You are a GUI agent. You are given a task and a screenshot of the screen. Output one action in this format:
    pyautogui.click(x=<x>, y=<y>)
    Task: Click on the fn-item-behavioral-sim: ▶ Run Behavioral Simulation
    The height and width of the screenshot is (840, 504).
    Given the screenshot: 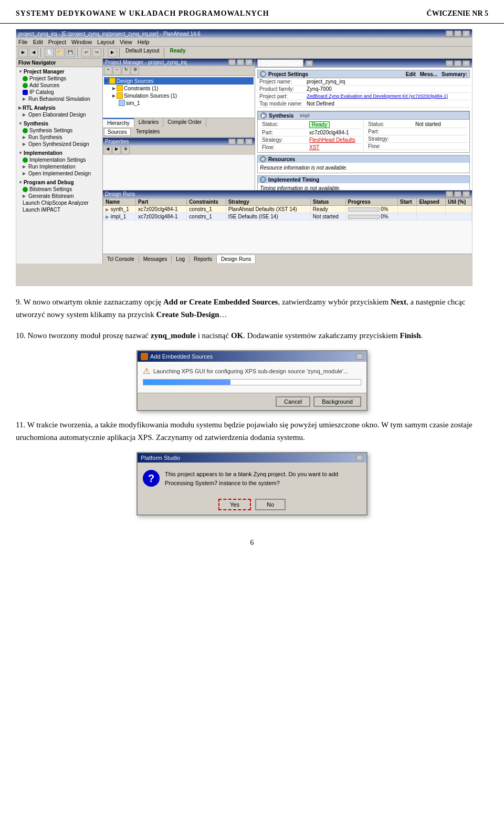 What is the action you would take?
    pyautogui.click(x=59, y=99)
    